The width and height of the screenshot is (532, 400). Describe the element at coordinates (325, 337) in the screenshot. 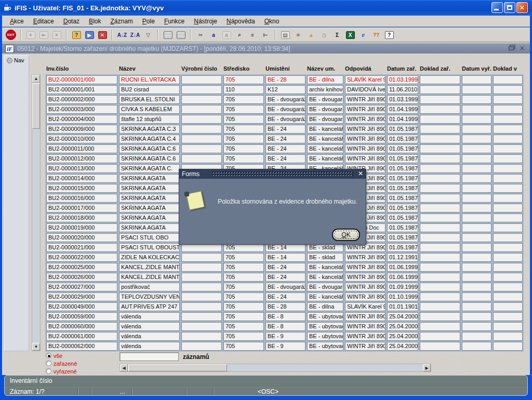

I see `cell: BE - ubytovac` at that location.